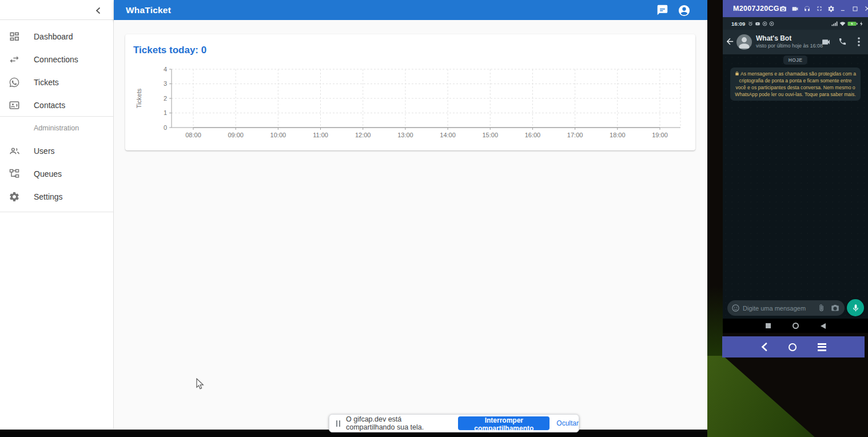 The height and width of the screenshot is (437, 868). What do you see at coordinates (533, 135) in the screenshot?
I see `svg-text: 16:00` at bounding box center [533, 135].